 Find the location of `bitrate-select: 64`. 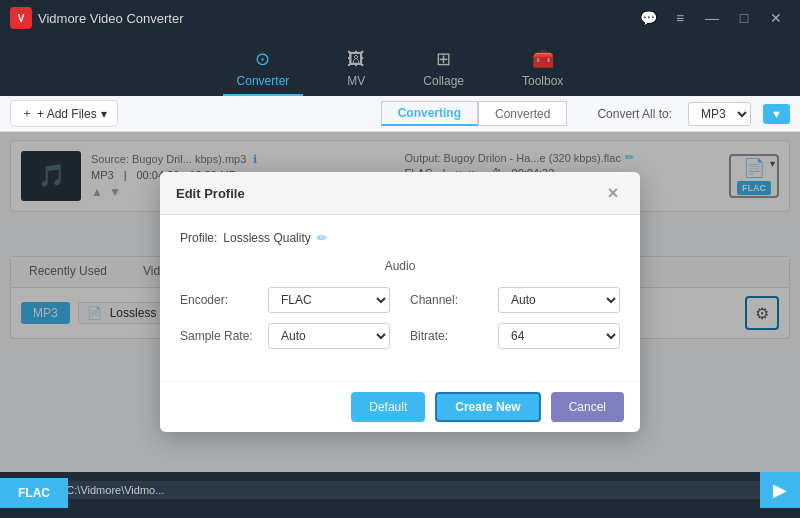

bitrate-select: 64 is located at coordinates (559, 336).